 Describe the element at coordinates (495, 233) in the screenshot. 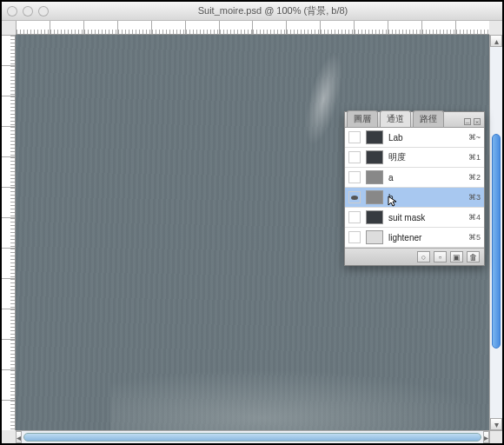

I see `scrollbar-vertical: ▴ ▾` at that location.